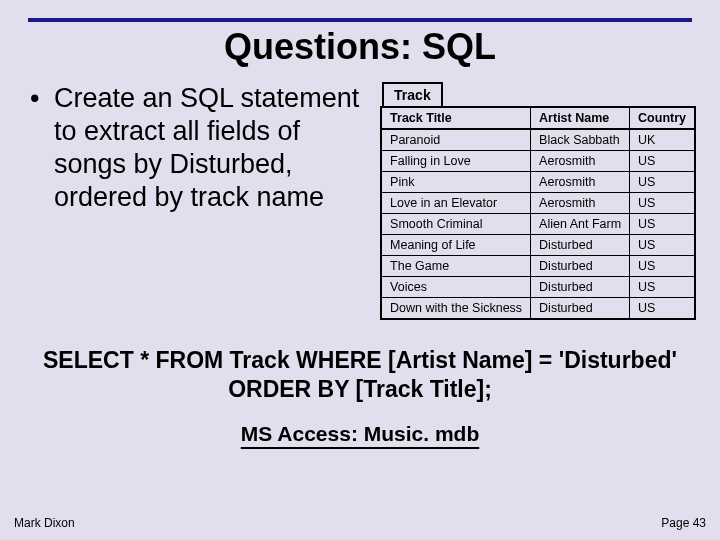  I want to click on table-row: Down with the SicknessDisturbedUS, so click(538, 309).